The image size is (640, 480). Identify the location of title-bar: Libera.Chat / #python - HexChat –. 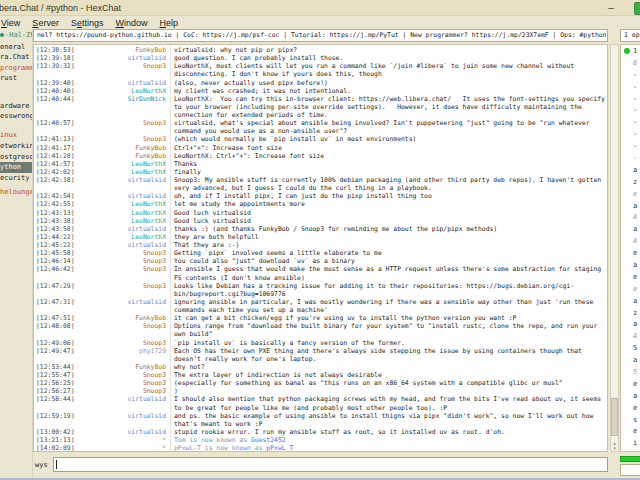
(320, 8).